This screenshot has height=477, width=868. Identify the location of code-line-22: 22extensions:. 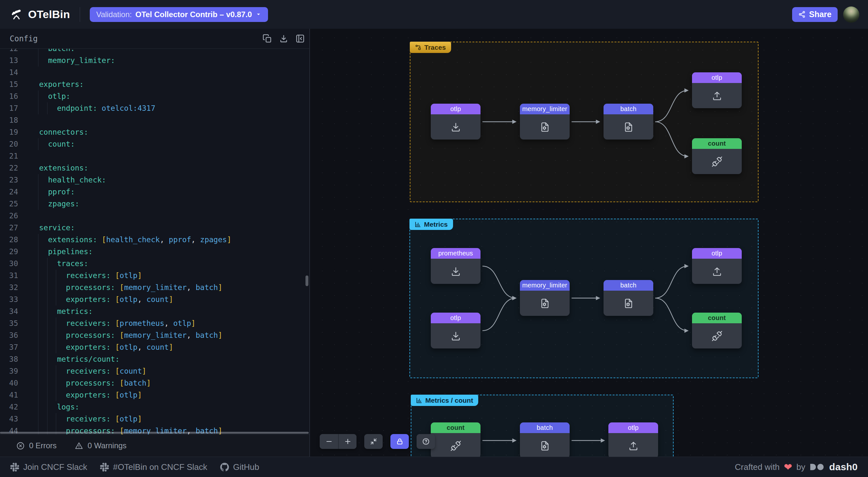
(155, 168).